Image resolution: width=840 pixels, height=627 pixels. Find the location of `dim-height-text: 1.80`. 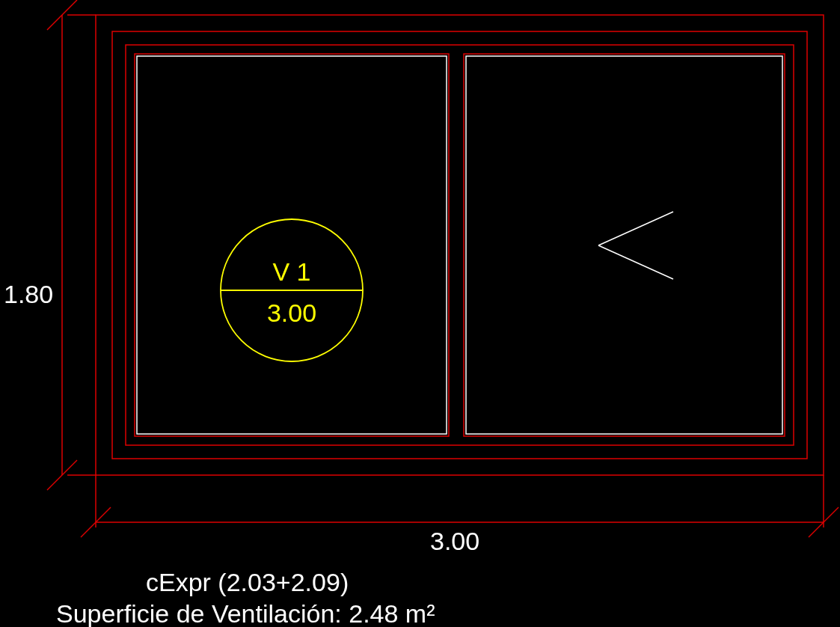

dim-height-text: 1.80 is located at coordinates (28, 294).